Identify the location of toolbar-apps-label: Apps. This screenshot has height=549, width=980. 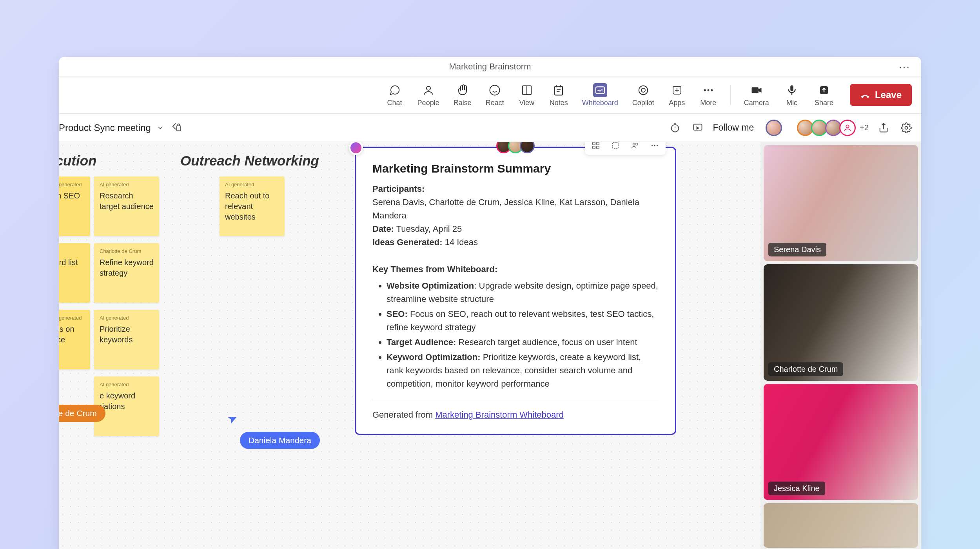
(677, 103).